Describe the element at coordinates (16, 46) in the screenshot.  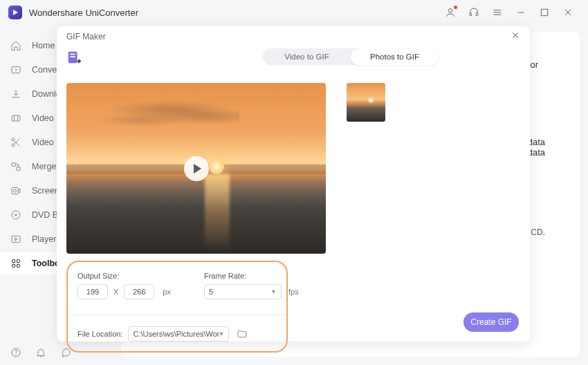
I see `home-icon` at that location.